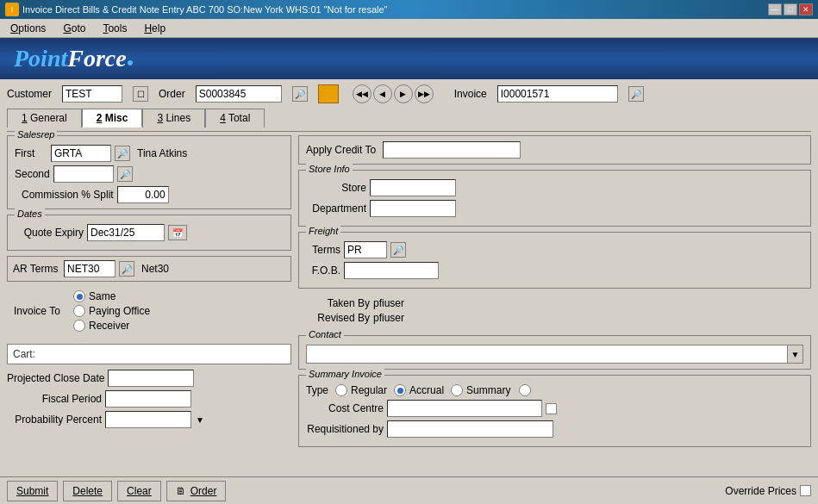 The height and width of the screenshot is (504, 818). I want to click on taken-by-section: Taken By pfiuser Revised By pfiuser, so click(555, 312).